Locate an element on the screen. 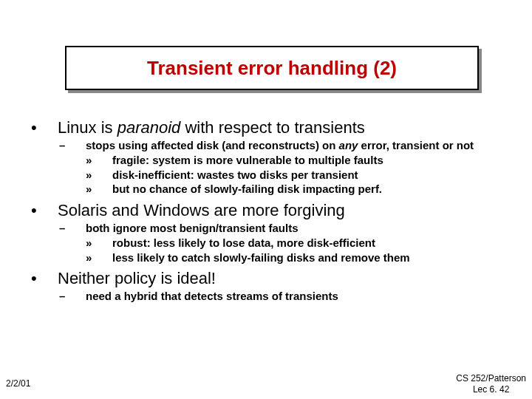 The width and height of the screenshot is (532, 399). bullet-3-text: Neither policy is ideal! is located at coordinates (137, 278).